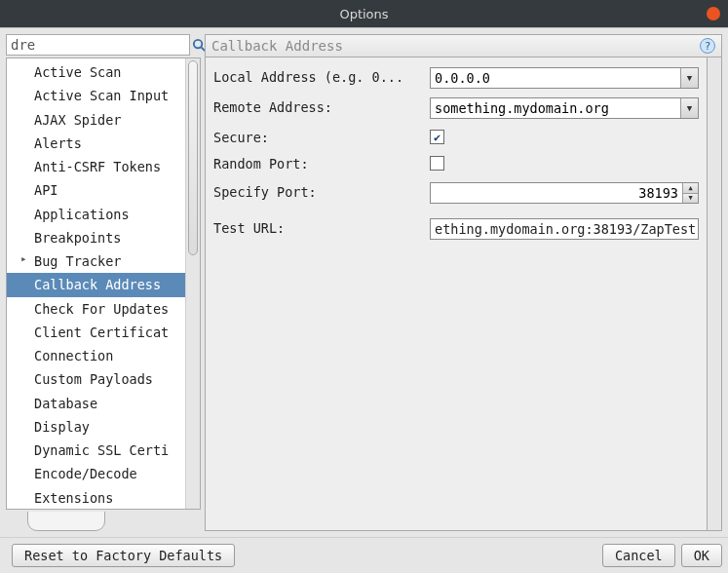 This screenshot has width=728, height=573. What do you see at coordinates (277, 46) in the screenshot?
I see `section-title: Callback Address` at bounding box center [277, 46].